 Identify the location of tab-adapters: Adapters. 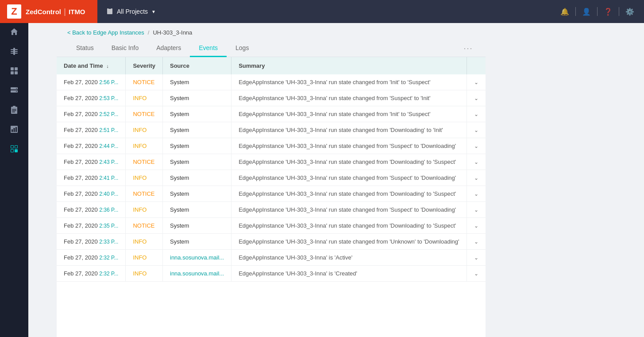
(169, 49).